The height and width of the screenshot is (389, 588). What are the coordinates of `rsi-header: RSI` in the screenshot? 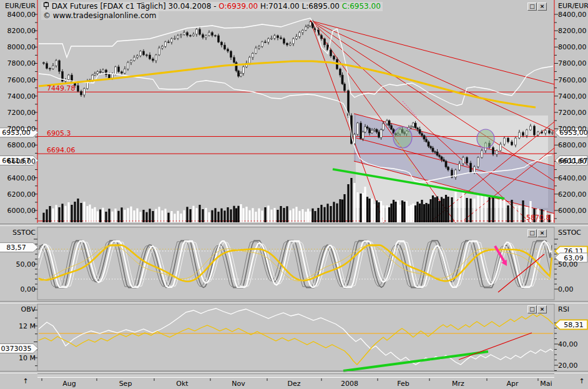 It's located at (564, 310).